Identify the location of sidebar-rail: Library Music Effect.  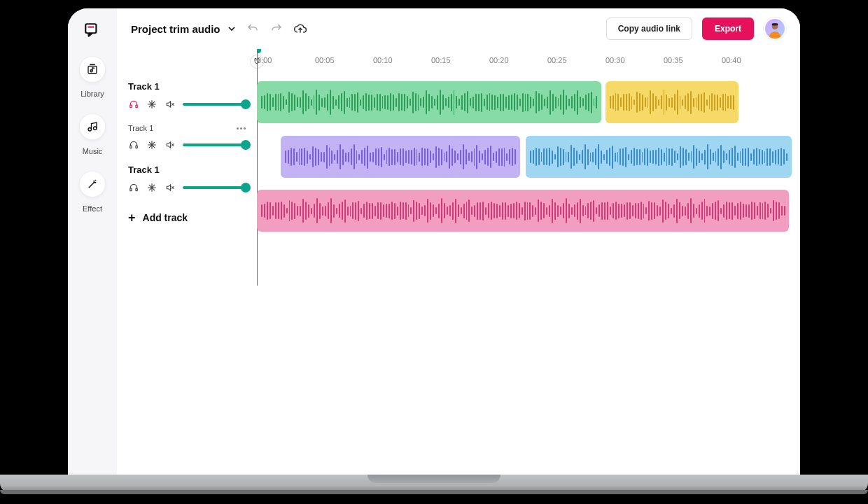
(92, 242).